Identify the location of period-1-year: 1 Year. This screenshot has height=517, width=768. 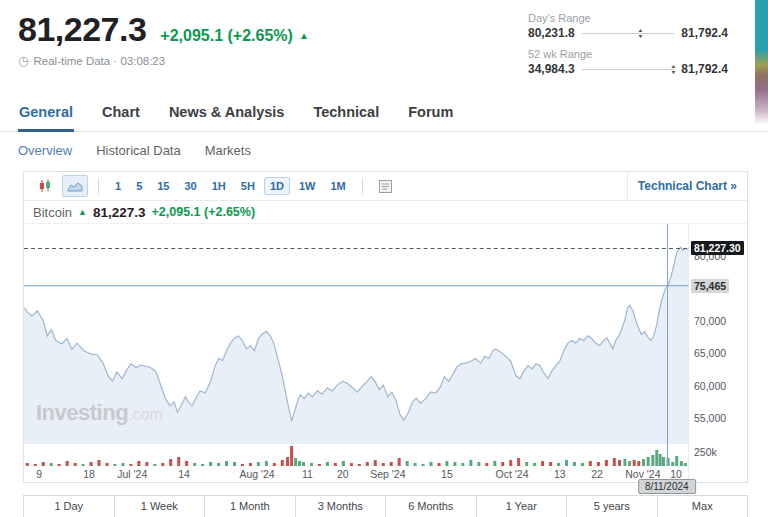
(522, 506).